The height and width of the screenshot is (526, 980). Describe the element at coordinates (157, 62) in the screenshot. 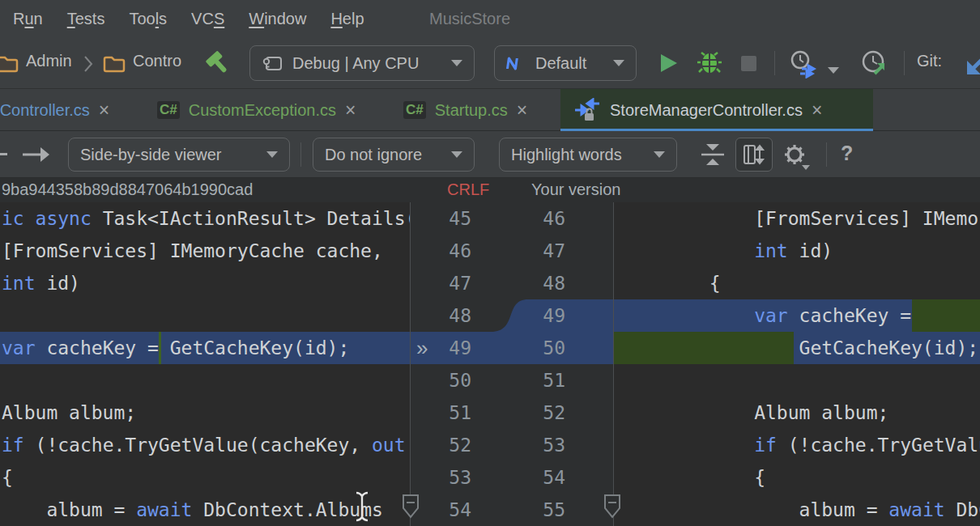

I see `breadcrumb-controllers: Contro` at that location.